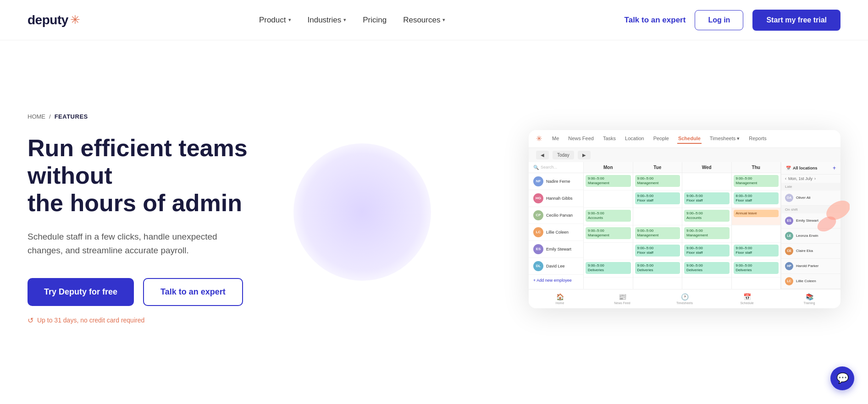 This screenshot has height=404, width=868. Describe the element at coordinates (556, 199) in the screenshot. I see `list-item: HG Hannah Gibbs` at that location.